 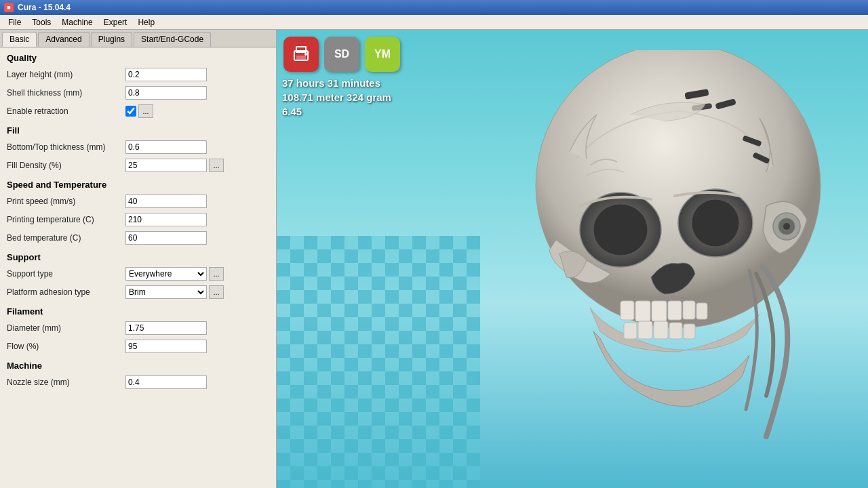 I want to click on print-button, so click(x=301, y=54).